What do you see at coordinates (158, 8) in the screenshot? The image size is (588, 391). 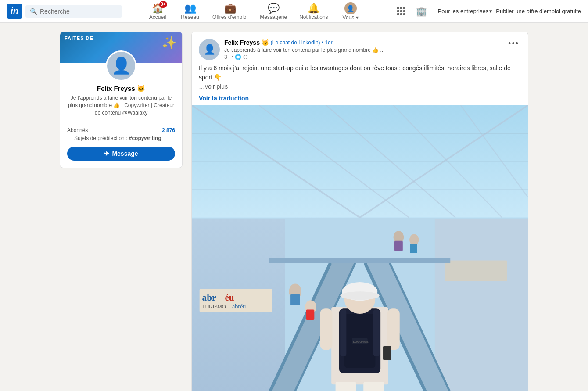 I see `home-icon: 🏠 9+` at bounding box center [158, 8].